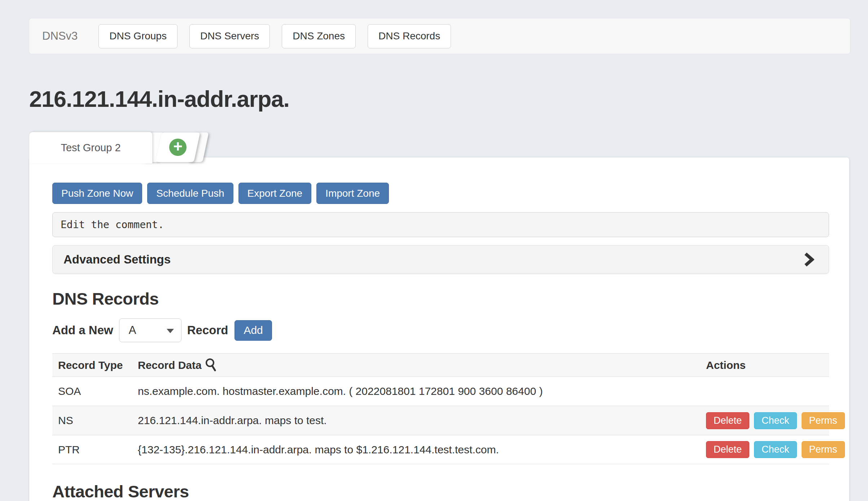 Image resolution: width=868 pixels, height=501 pixels. I want to click on top-navbar: DNSv3 DNS Groups DNS Servers DNS Zones D…, so click(439, 36).